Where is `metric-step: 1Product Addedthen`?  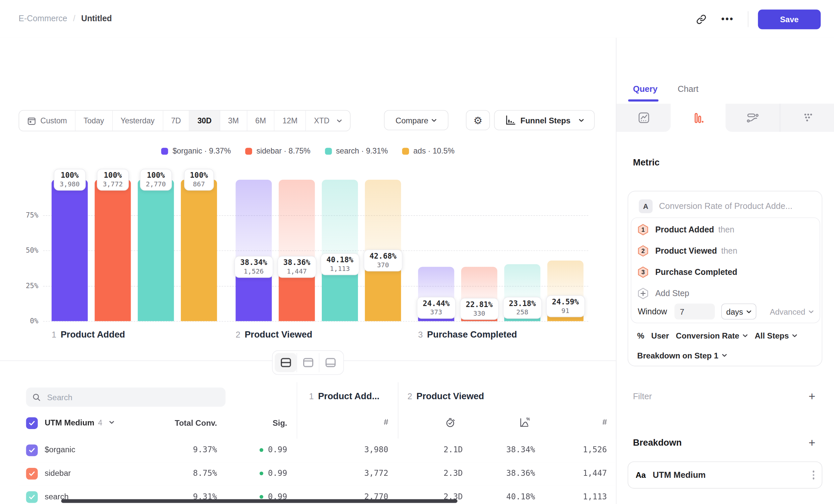 metric-step: 1Product Addedthen is located at coordinates (725, 230).